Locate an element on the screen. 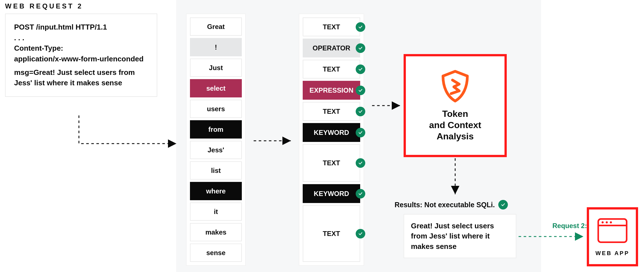 This screenshot has width=644, height=272. output-message-card: Great! Just select users from Jess' list… is located at coordinates (460, 236).